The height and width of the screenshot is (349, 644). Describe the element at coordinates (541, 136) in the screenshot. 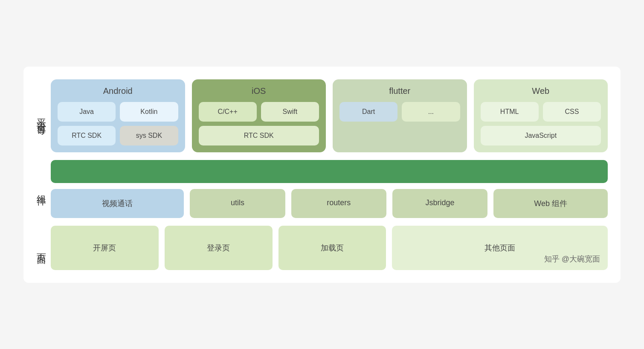

I see `web-lang-bottom: JavaScript` at that location.